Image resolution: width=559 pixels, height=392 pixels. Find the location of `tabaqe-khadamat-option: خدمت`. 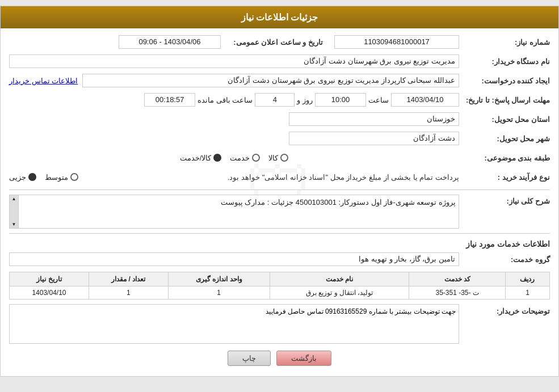

tabaqe-khadamat-option: خدمت is located at coordinates (245, 158).